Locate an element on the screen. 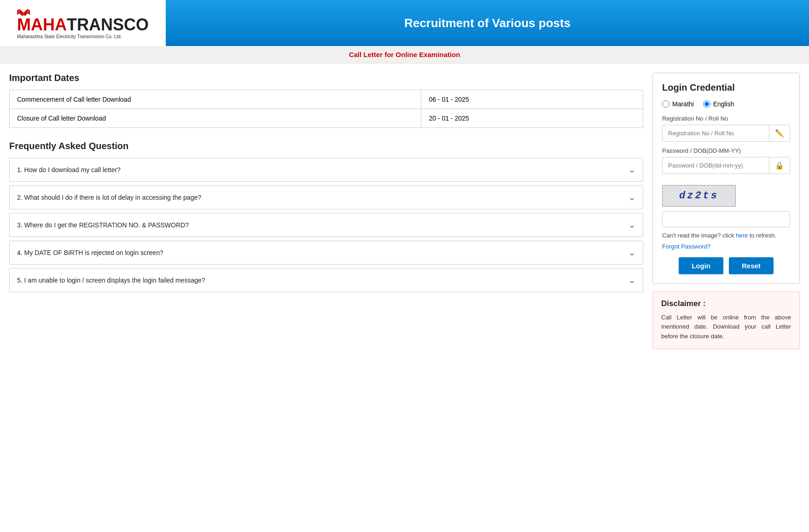  faq-question-text: 1. How do I download my call letter? is located at coordinates (69, 170).